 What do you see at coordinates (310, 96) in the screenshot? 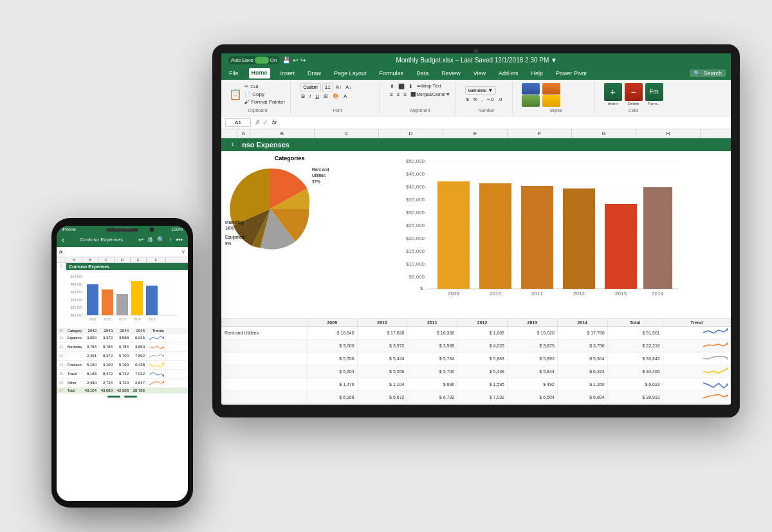
I see `italic-button: I` at bounding box center [310, 96].